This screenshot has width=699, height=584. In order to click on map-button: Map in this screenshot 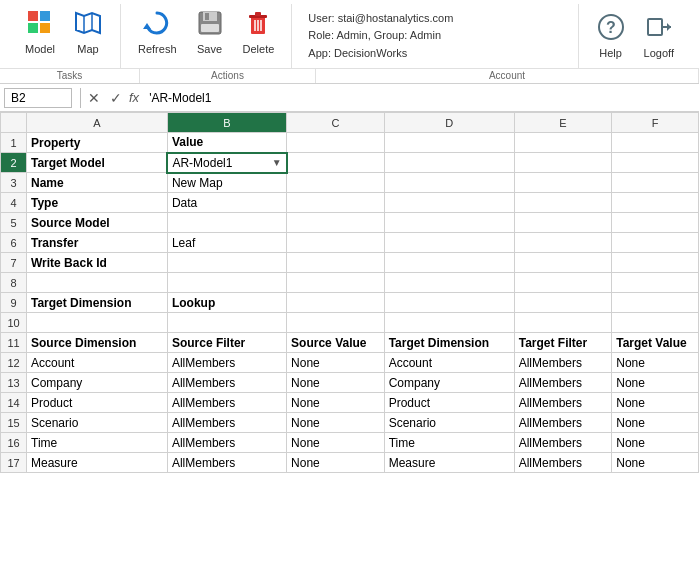, I will do `click(88, 32)`.